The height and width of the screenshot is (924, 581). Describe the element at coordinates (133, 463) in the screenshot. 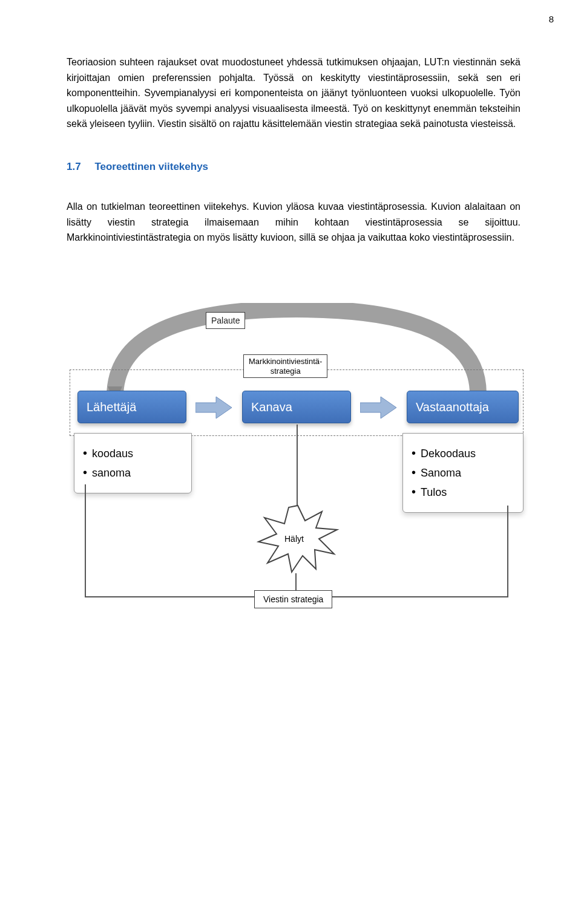

I see `sender-bullets: koodaus sanoma` at that location.